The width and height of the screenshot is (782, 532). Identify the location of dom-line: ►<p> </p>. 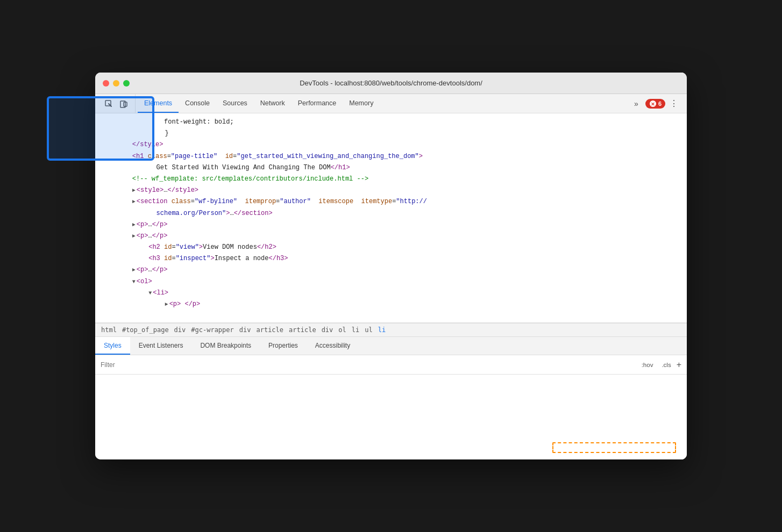
(391, 304).